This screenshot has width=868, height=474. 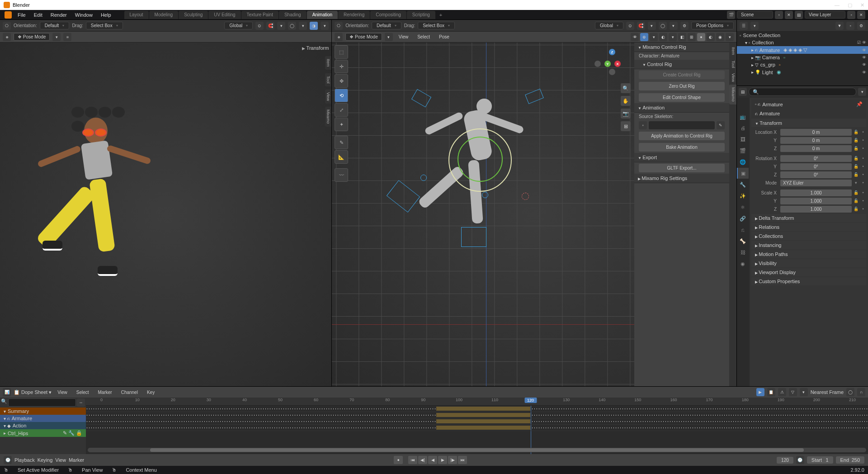 What do you see at coordinates (733, 78) in the screenshot?
I see `side-tab-view: View` at bounding box center [733, 78].